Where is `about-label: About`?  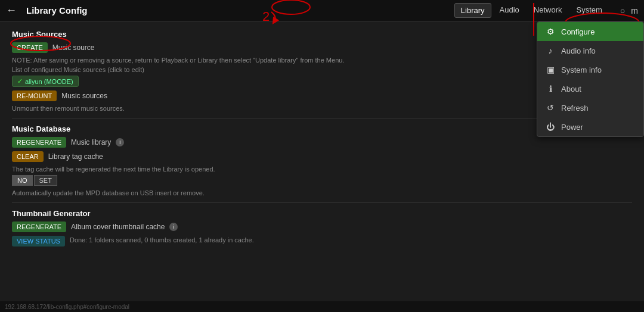
about-label: About is located at coordinates (571, 89).